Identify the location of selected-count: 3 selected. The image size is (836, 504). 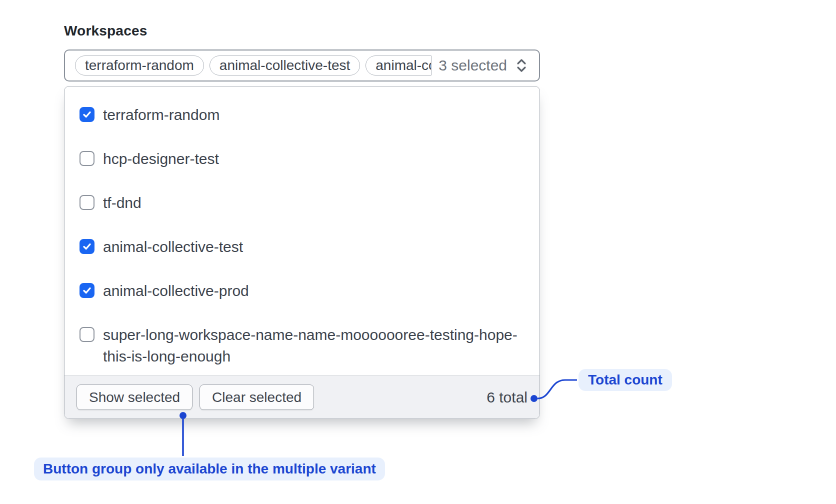
(473, 66).